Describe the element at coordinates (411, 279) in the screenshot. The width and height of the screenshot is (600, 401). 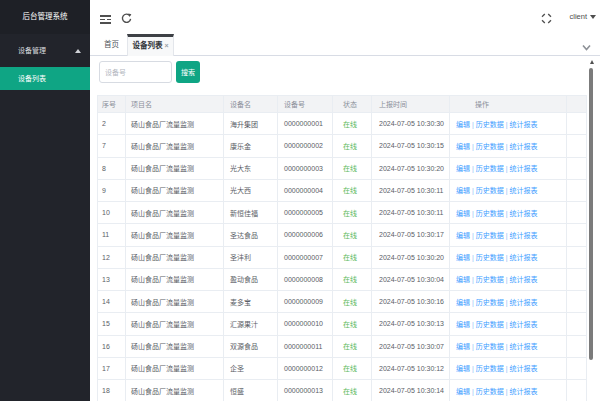
I see `cell-report-time: 2024-07-05 10:30:04` at that location.